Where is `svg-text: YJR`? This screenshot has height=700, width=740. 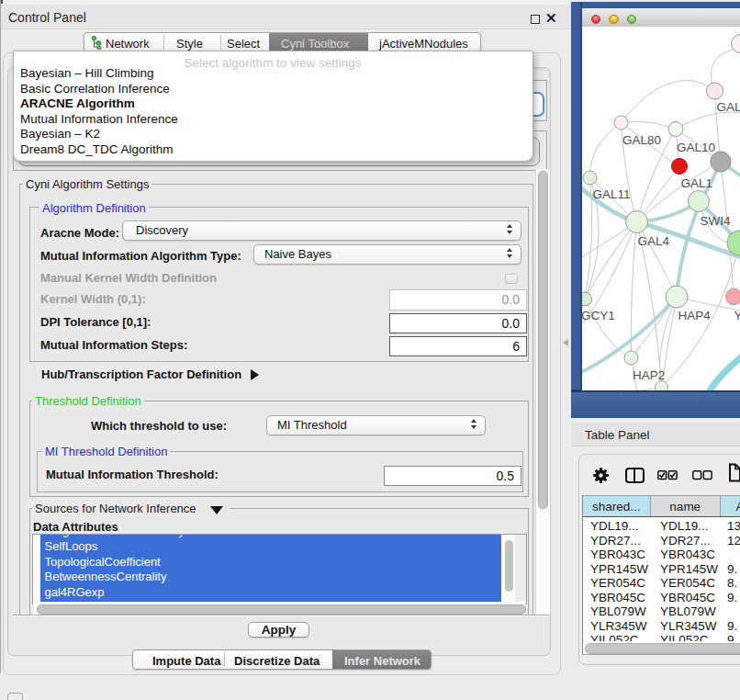
svg-text: YJR is located at coordinates (736, 314).